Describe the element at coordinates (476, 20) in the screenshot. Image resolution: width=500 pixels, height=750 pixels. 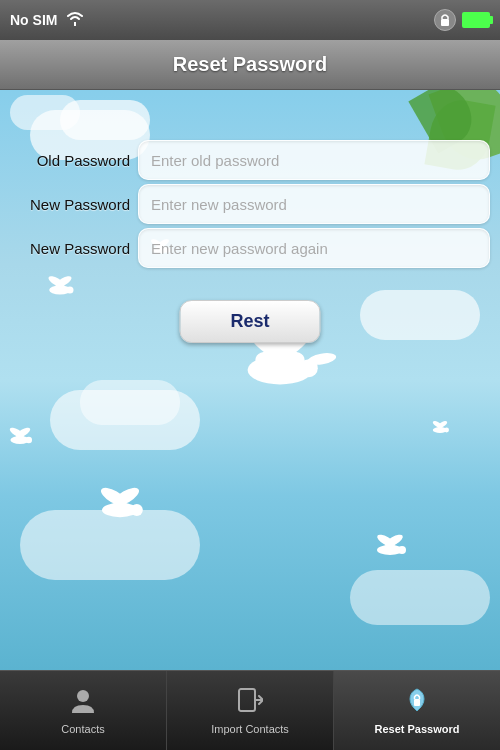
I see `battery-icon` at that location.